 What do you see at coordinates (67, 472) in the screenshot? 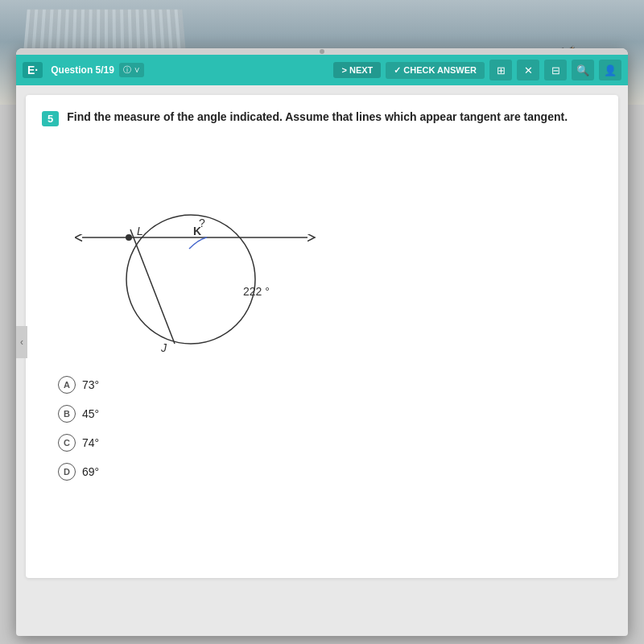
I see `choice-d-circle: D` at bounding box center [67, 472].